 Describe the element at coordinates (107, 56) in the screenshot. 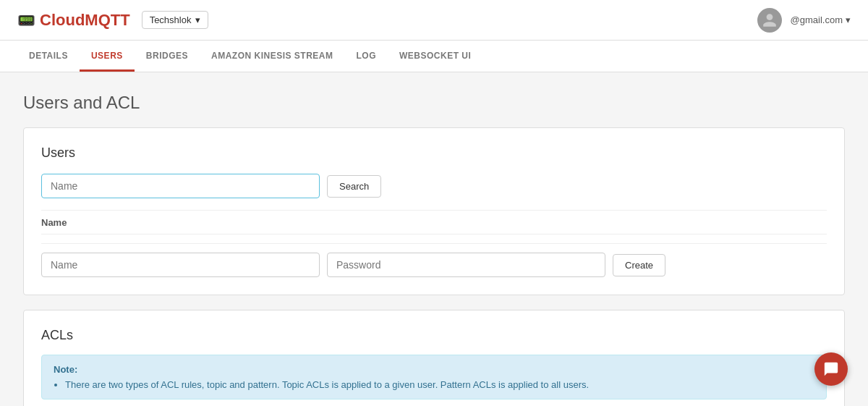

I see `tab-users: USERS` at that location.